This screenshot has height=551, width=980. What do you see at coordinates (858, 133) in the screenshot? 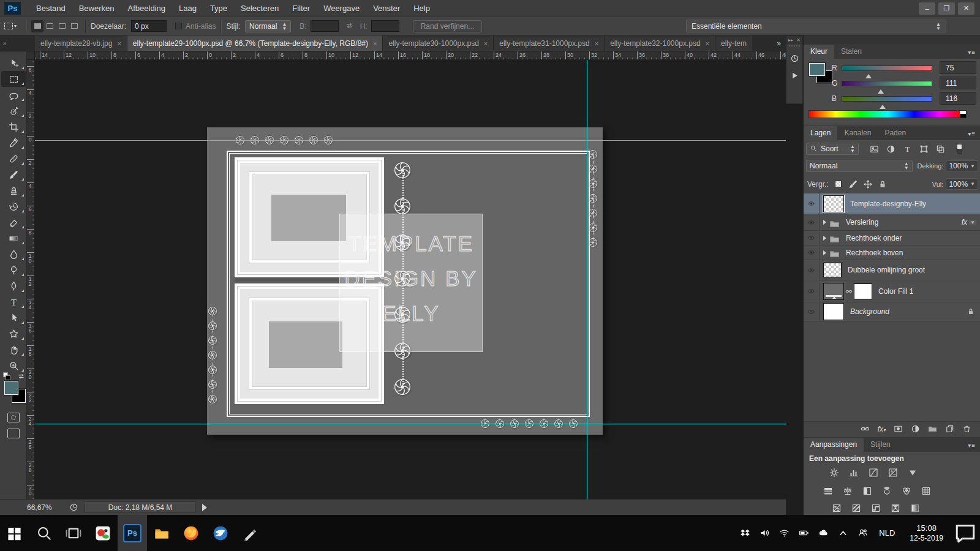
I see `tab-kanalen: Kanalen` at bounding box center [858, 133].